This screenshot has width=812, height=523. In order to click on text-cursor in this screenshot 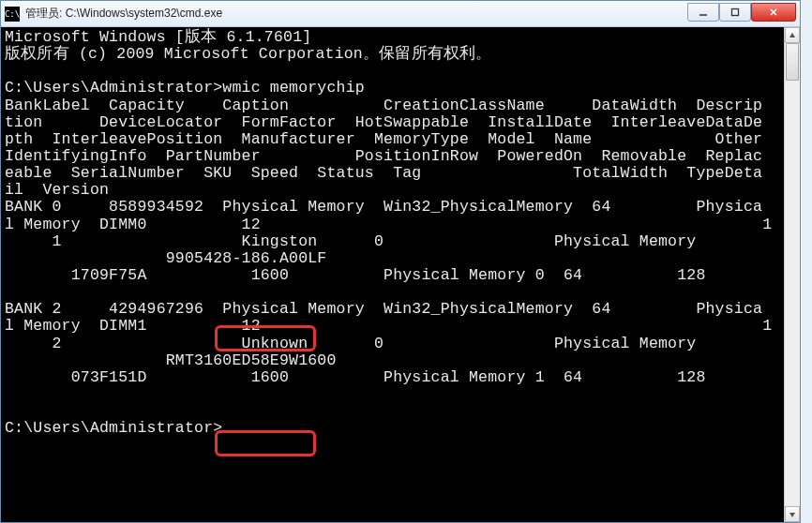, I will do `click(227, 431)`.